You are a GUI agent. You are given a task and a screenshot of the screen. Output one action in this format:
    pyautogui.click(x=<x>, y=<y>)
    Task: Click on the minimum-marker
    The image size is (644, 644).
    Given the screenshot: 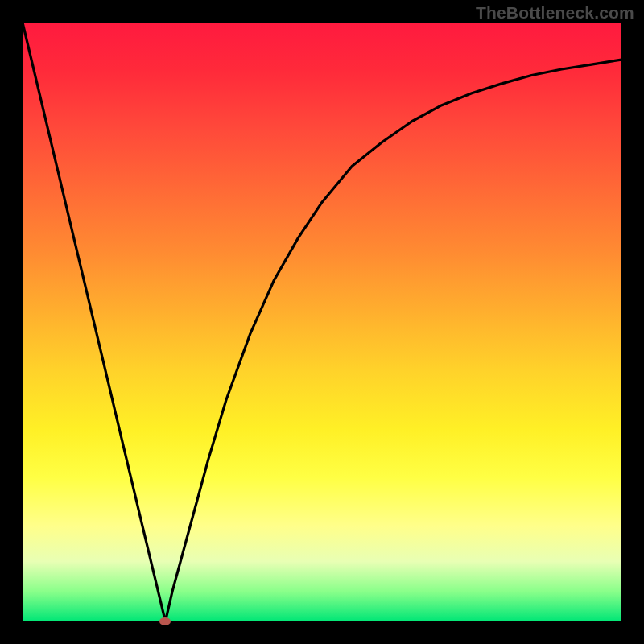 What is the action you would take?
    pyautogui.click(x=165, y=621)
    